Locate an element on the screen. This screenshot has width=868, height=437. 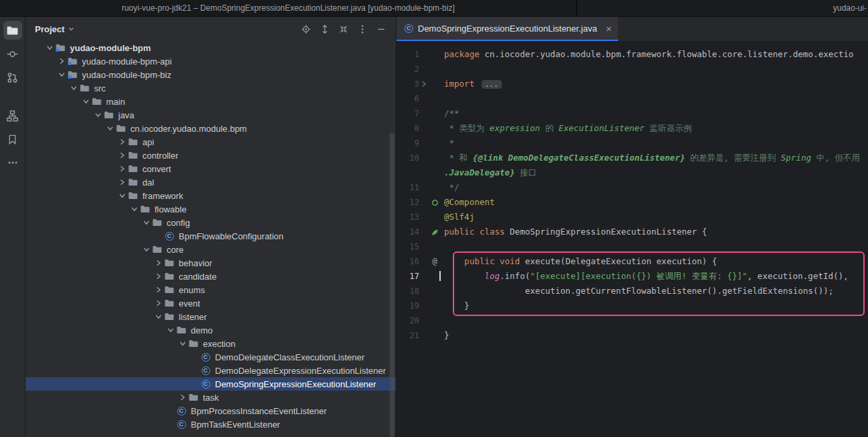
tree-item: convert is located at coordinates (211, 169).